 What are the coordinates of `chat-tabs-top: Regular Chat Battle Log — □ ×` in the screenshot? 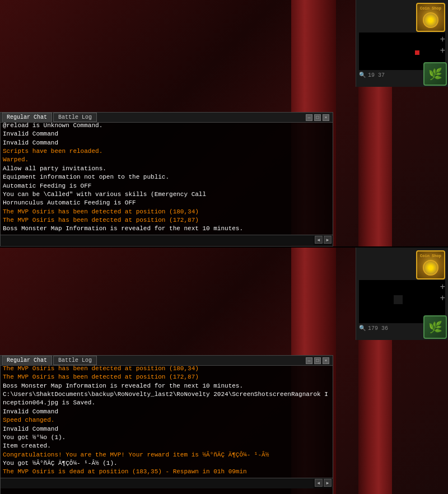 It's located at (167, 118).